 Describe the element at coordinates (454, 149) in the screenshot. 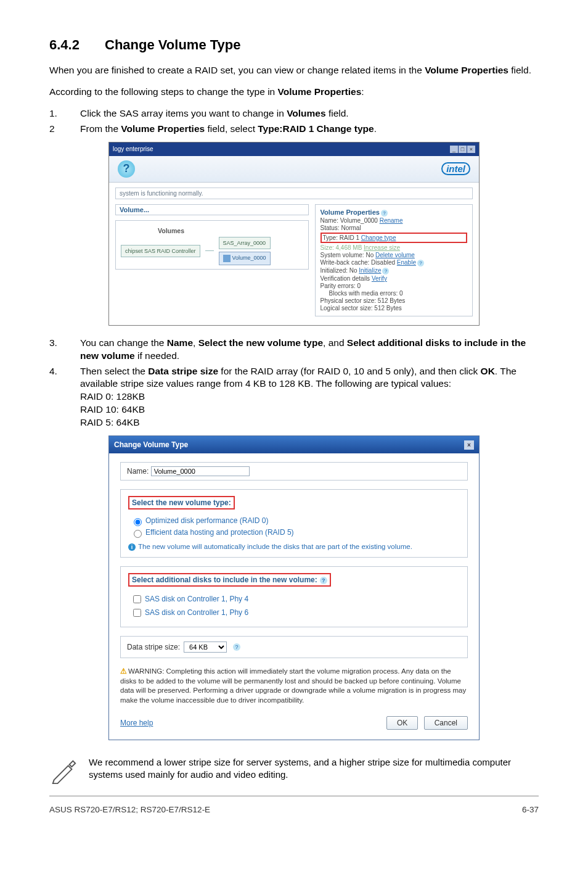

I see `minimize-icon: _` at that location.